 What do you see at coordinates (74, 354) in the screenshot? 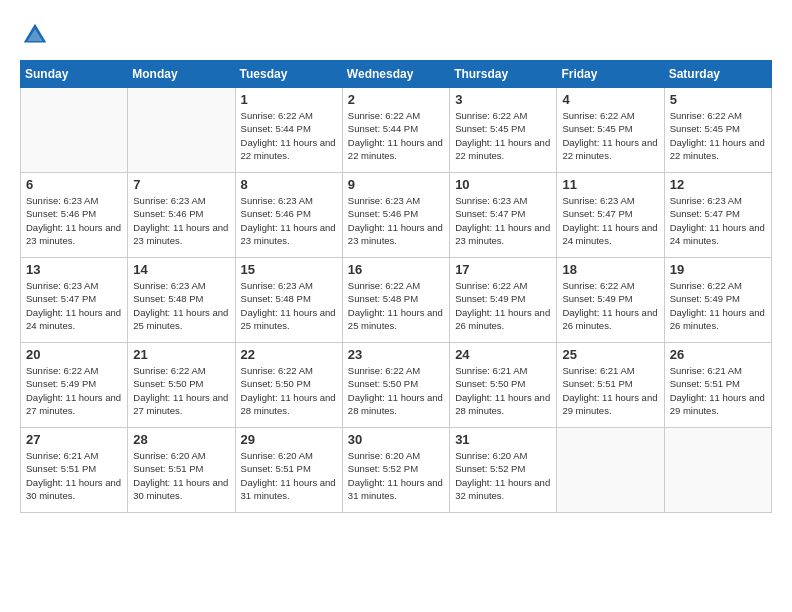
I see `day-number: 20` at bounding box center [74, 354].